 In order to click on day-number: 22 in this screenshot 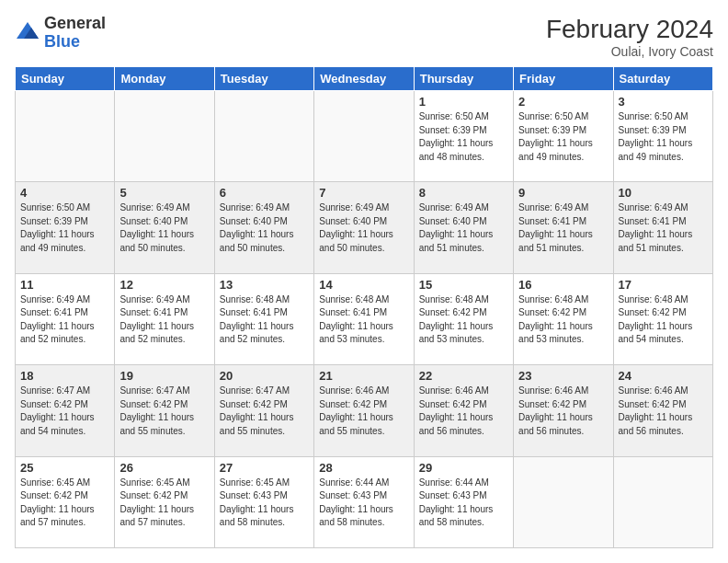, I will do `click(463, 375)`.